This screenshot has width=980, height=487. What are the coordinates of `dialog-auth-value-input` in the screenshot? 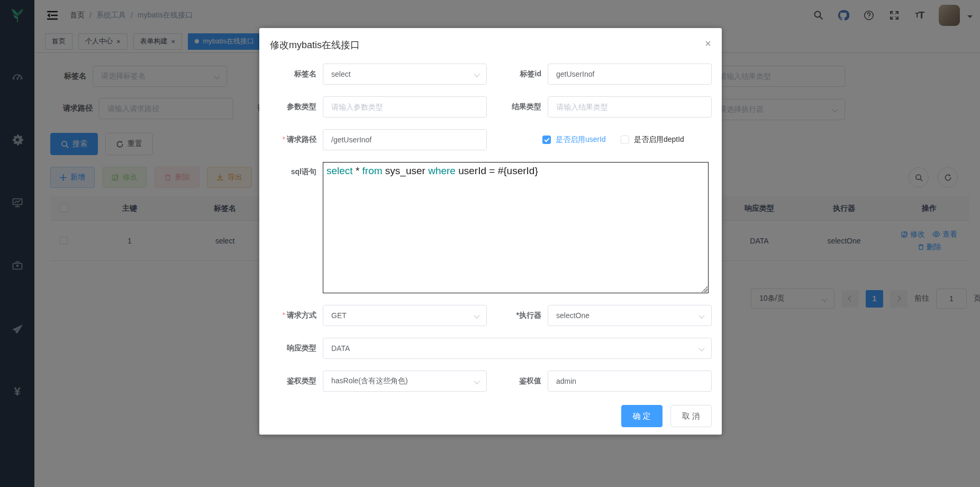 It's located at (630, 381).